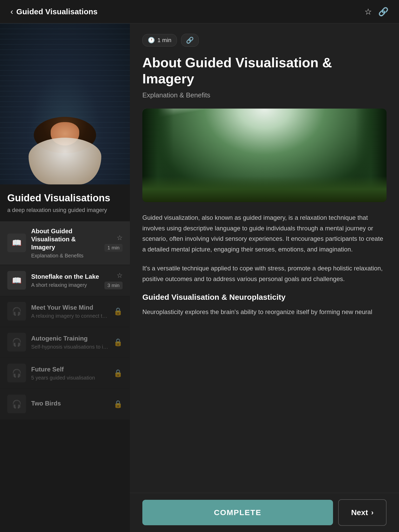 The width and height of the screenshot is (399, 532). What do you see at coordinates (368, 12) in the screenshot?
I see `bookmark-icon: ☆` at bounding box center [368, 12].